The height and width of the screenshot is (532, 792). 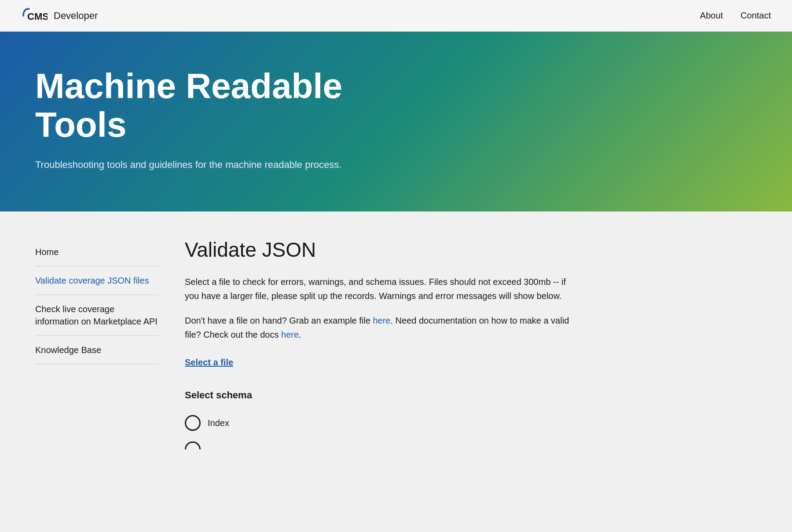 I want to click on radio-circle-index, so click(x=193, y=423).